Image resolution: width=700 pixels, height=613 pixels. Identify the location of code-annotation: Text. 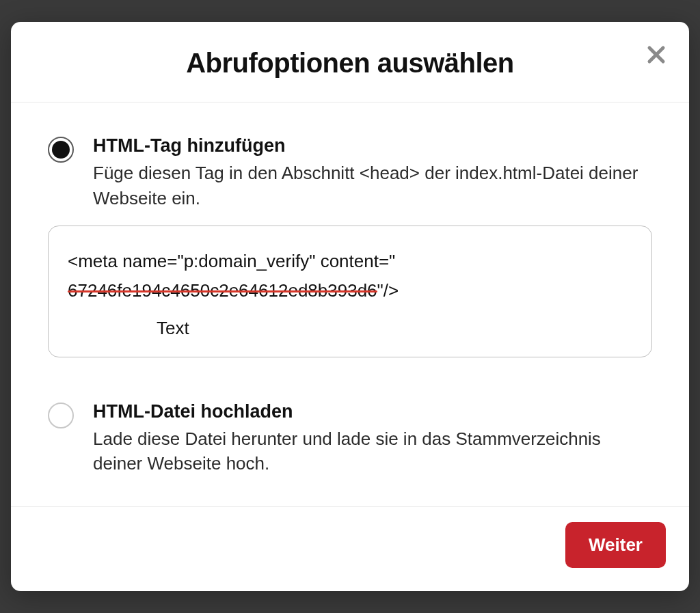
(394, 328).